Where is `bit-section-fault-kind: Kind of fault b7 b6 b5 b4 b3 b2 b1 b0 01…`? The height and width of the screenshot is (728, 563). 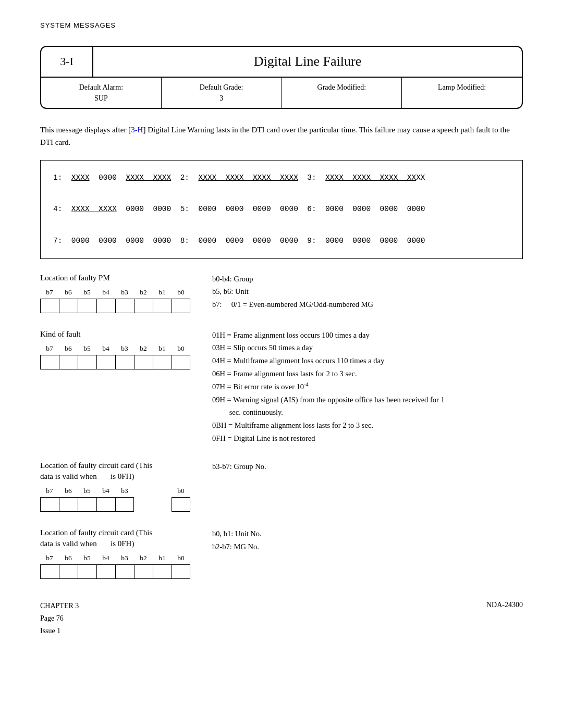 bit-section-fault-kind: Kind of fault b7 b6 b5 b4 b3 b2 b1 b0 01… is located at coordinates (282, 387).